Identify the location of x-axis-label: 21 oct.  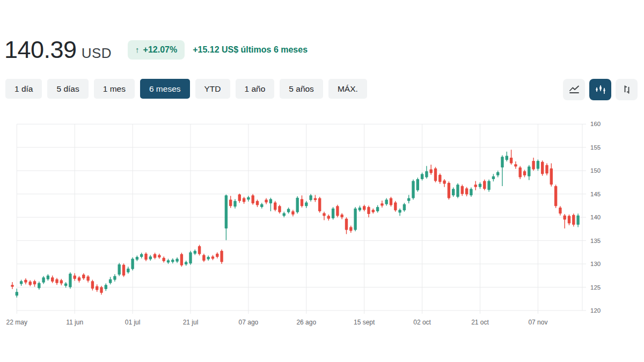
(480, 322).